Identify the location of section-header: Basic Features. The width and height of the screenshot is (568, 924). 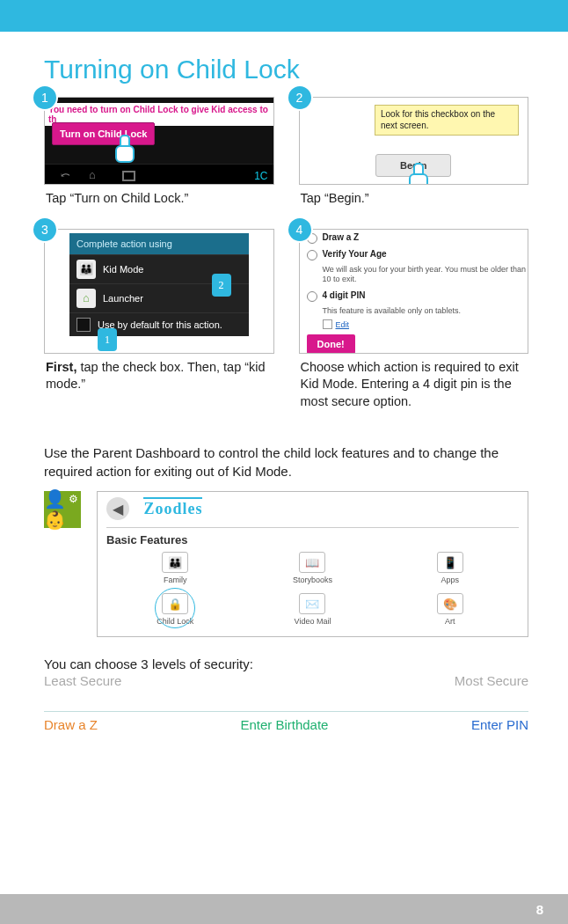
(313, 537).